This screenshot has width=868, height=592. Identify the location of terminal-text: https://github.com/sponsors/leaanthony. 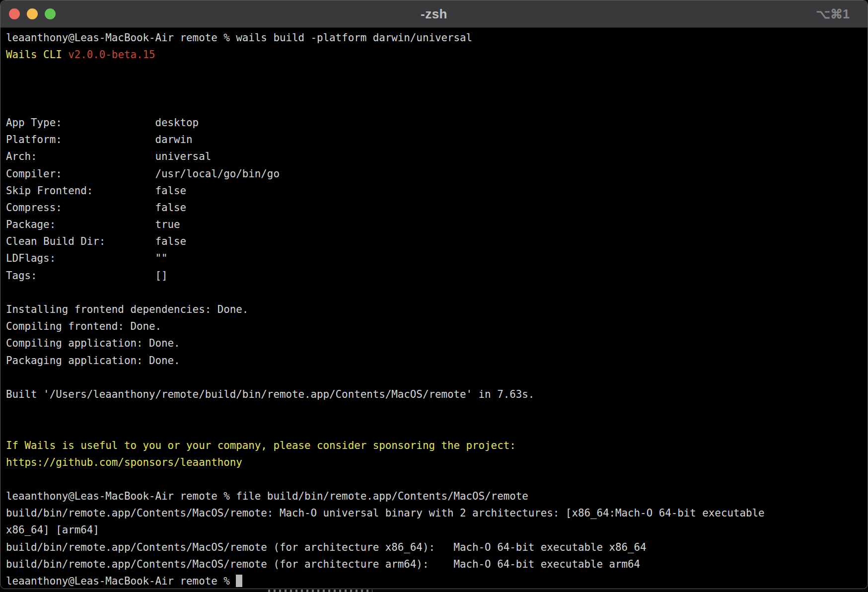
(124, 462).